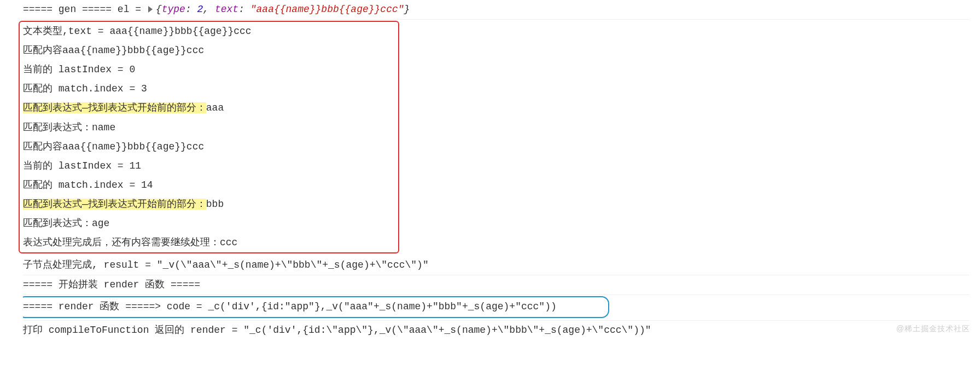 The width and height of the screenshot is (980, 381). Describe the element at coordinates (211, 243) in the screenshot. I see `log-line: 表达式处理完成后，还有内容需要继续处理：ccc` at that location.